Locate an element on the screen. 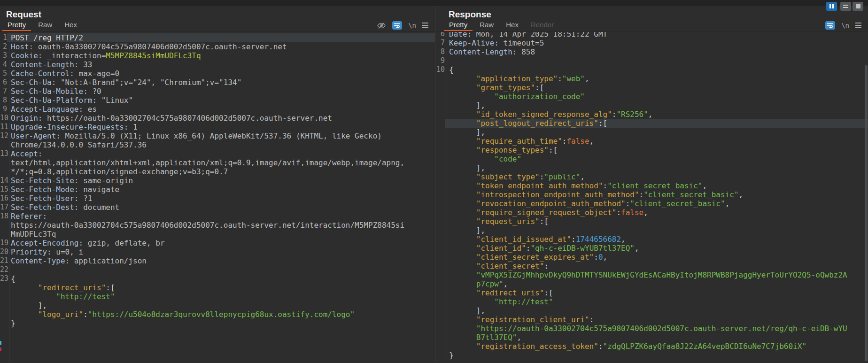 The width and height of the screenshot is (868, 363). code-row: "registration_access_token":"zdgQLPZK6ay… is located at coordinates (652, 347).